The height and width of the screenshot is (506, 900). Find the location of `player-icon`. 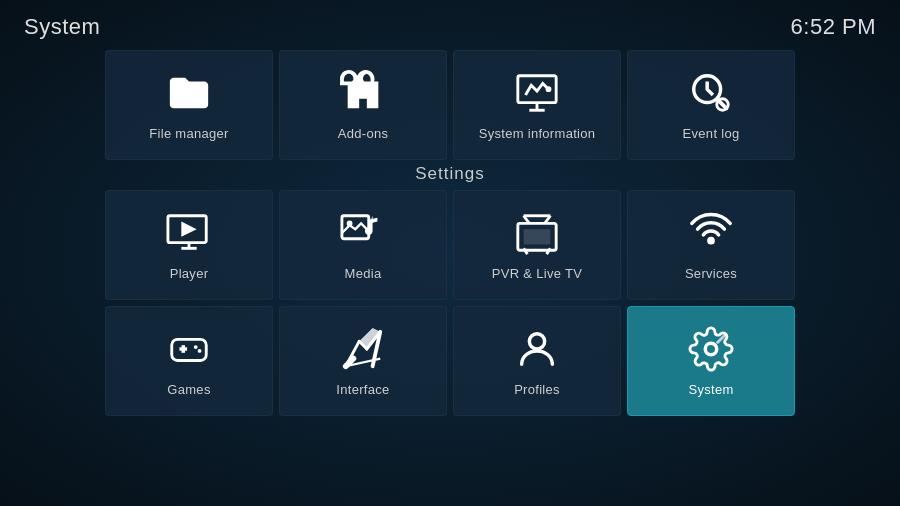

player-icon is located at coordinates (189, 233).